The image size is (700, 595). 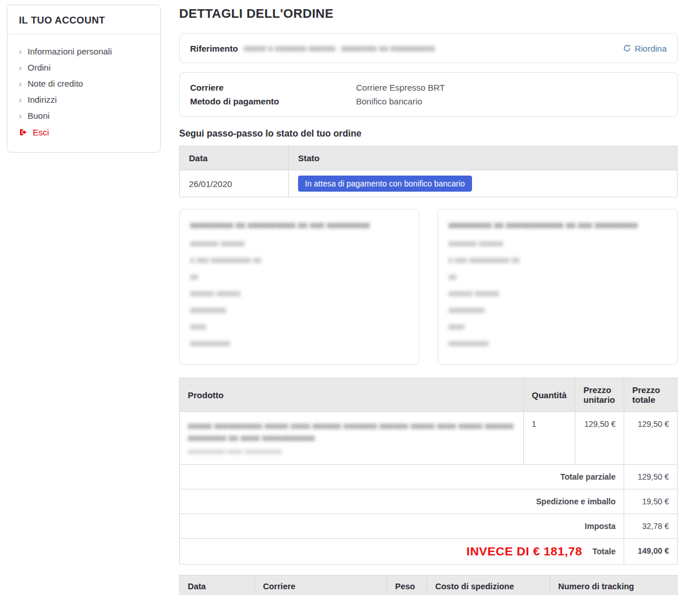 What do you see at coordinates (84, 20) in the screenshot?
I see `sidebar-title: IL TUO ACCOUNT` at bounding box center [84, 20].